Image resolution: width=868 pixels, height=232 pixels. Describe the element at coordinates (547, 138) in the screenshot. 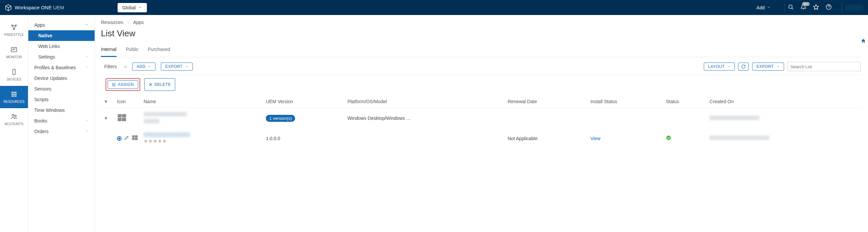

I see `renewal-cell: Not Applicable` at that location.